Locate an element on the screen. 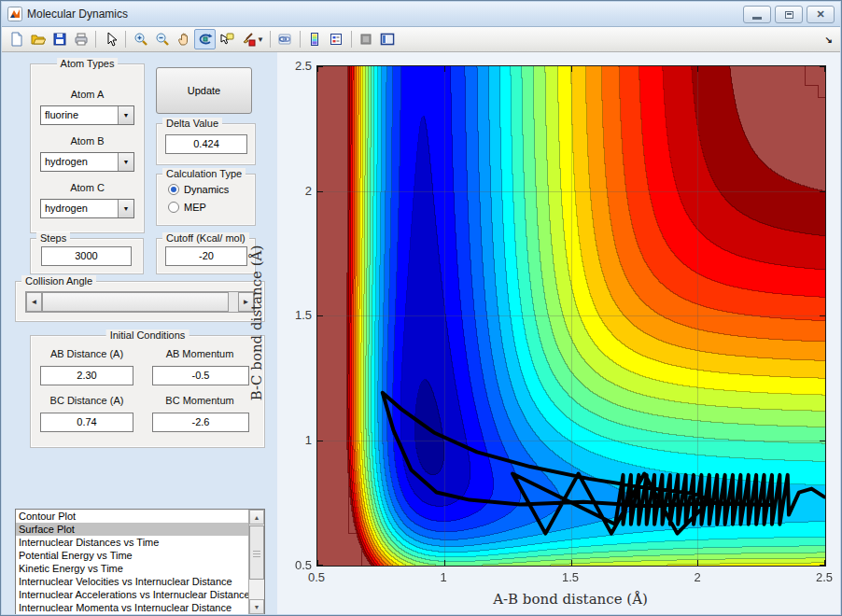 The width and height of the screenshot is (842, 616). atom-c-dropdown: hydrogen ▼ is located at coordinates (88, 209).